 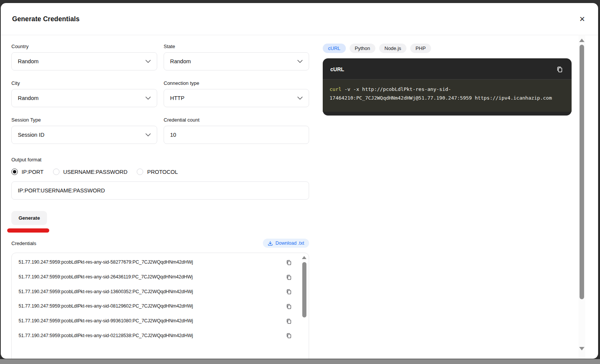 I want to click on annotation-red-underline, so click(x=28, y=230).